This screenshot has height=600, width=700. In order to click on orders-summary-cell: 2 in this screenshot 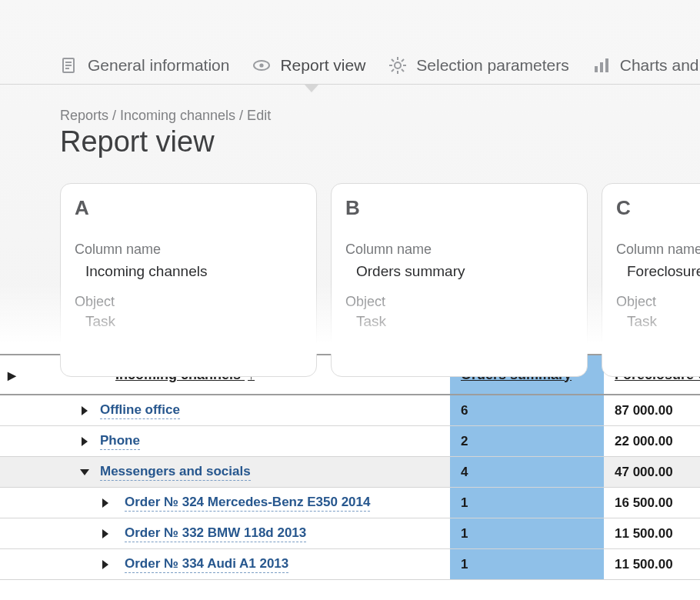, I will do `click(527, 442)`.